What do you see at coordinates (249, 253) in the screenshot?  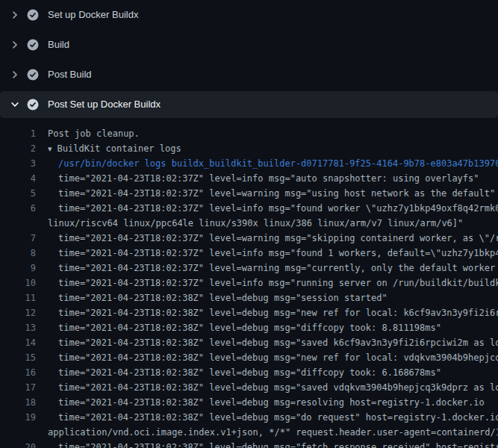 I see `log-row: 8 time="2021-04-23T18:02:37Z" level=info…` at bounding box center [249, 253].